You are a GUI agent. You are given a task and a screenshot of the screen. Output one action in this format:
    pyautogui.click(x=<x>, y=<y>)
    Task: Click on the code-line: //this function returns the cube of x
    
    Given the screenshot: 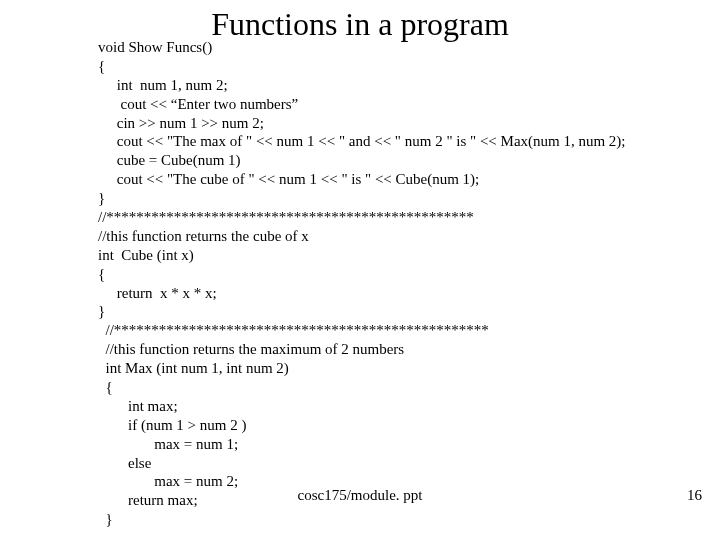 What is the action you would take?
    pyautogui.click(x=204, y=236)
    